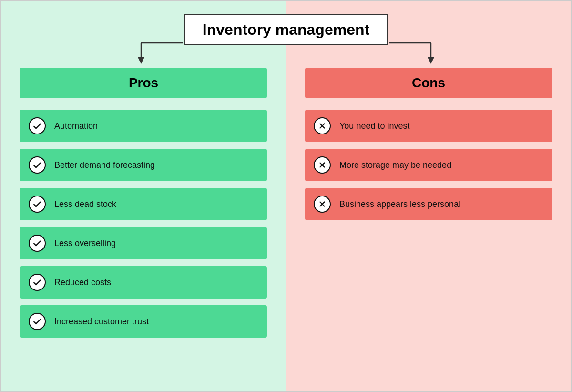 The image size is (572, 392). Describe the element at coordinates (375, 126) in the screenshot. I see `con-item-label: You need to invest` at that location.